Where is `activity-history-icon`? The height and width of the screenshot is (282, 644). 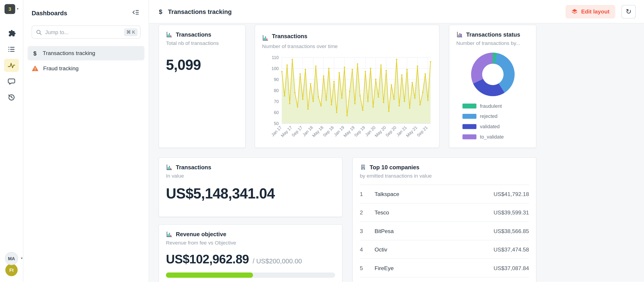 activity-history-icon is located at coordinates (12, 98).